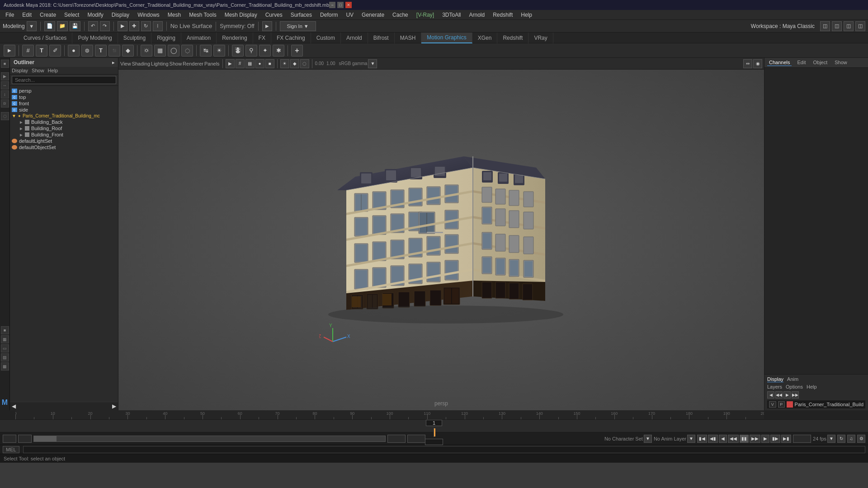 The height and width of the screenshot is (488, 868). Describe the element at coordinates (25, 439) in the screenshot. I see `range-start-input: 1` at that location.